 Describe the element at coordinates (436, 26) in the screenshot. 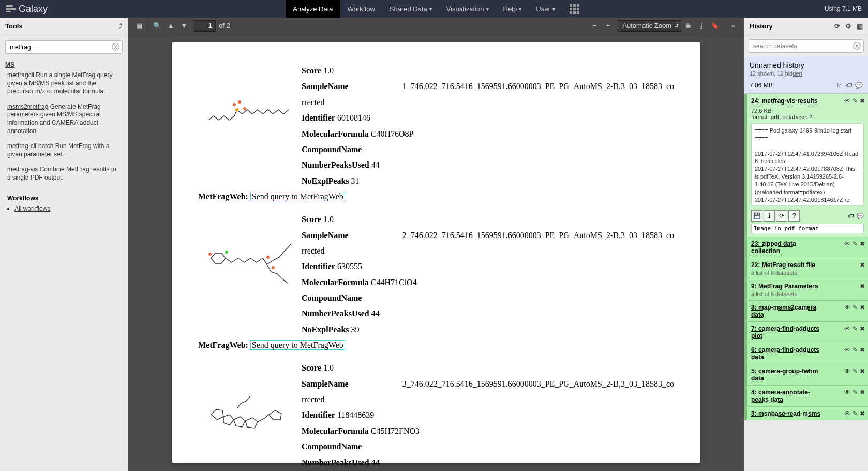

I see `pdf-toolbar: ▤ 🔍 ▲ ▼ of 2 − + Automatic Zoom ⇵ 🖶 ⭳ 🔖 …` at that location.